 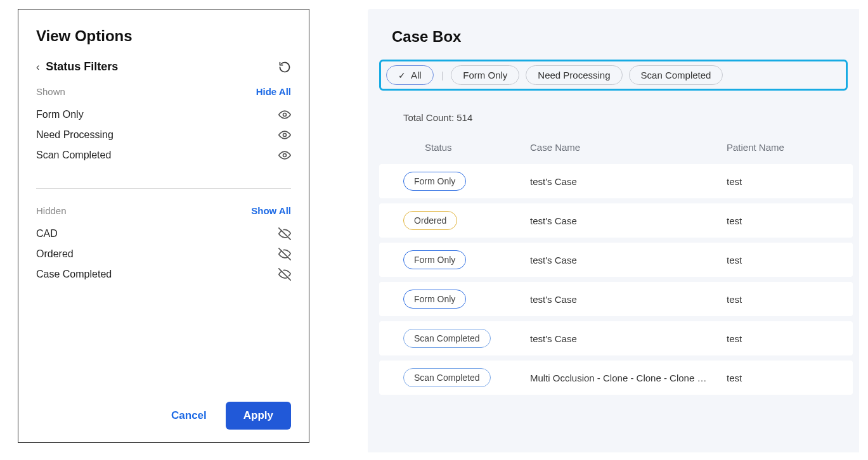 I want to click on hide-all-link: Hide All, so click(x=274, y=91).